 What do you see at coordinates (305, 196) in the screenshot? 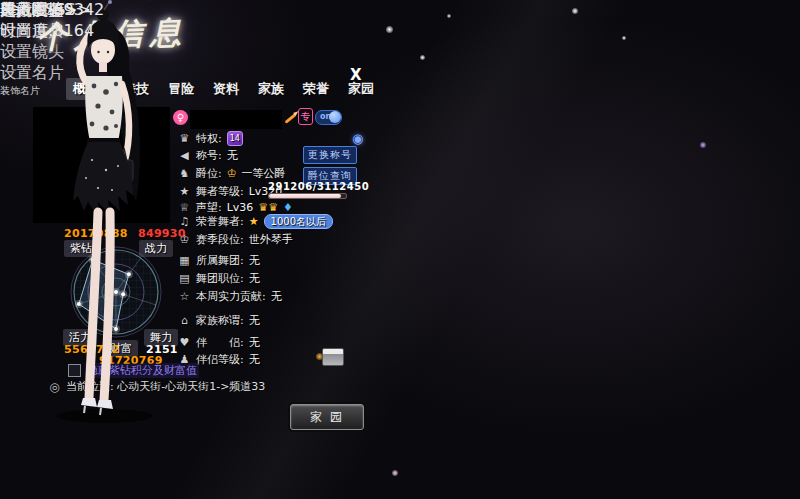
I see `dancer-exp-fill` at bounding box center [305, 196].